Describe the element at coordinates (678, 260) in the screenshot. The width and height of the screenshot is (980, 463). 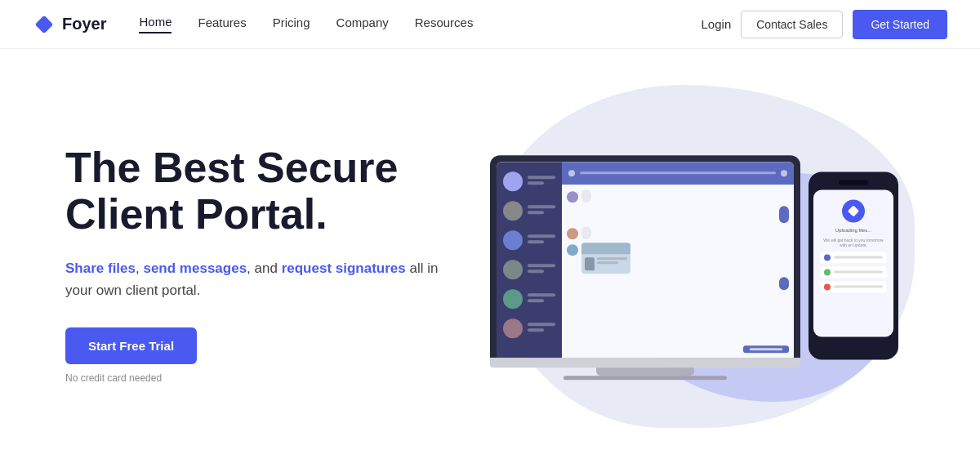
I see `app-main-area` at that location.